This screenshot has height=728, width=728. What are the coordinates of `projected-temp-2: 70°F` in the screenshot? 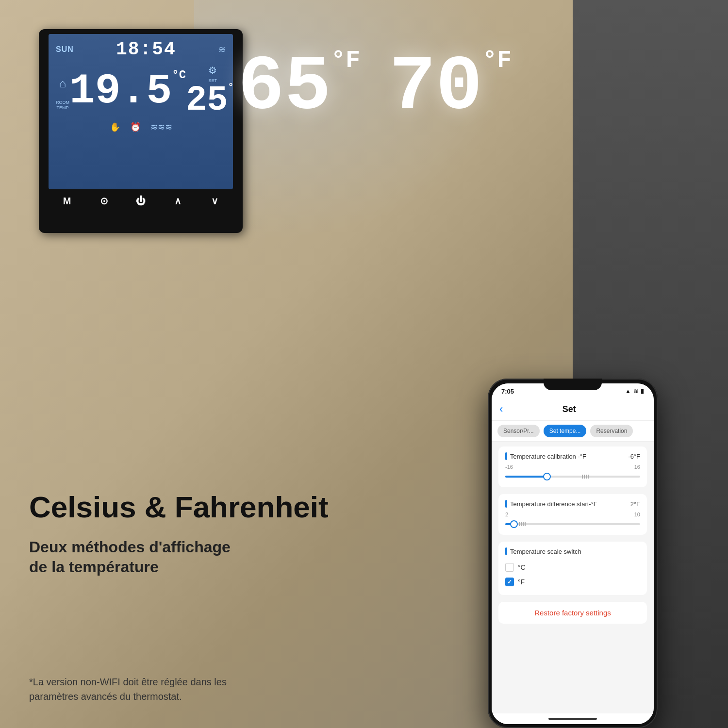 It's located at (450, 87).